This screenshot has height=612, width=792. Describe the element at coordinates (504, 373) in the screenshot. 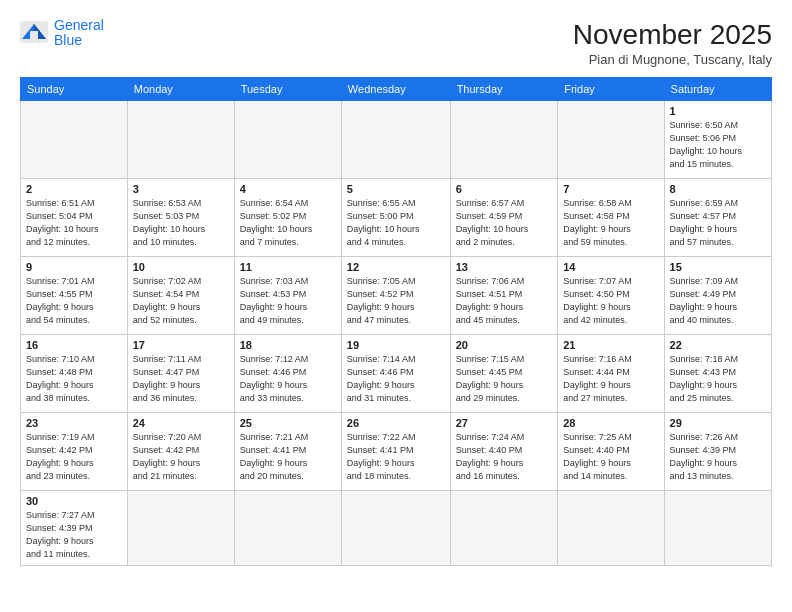

I see `calendar-cell: 20Sunrise: 7:15 AM Sunset: 4:45 PM Dayli…` at that location.